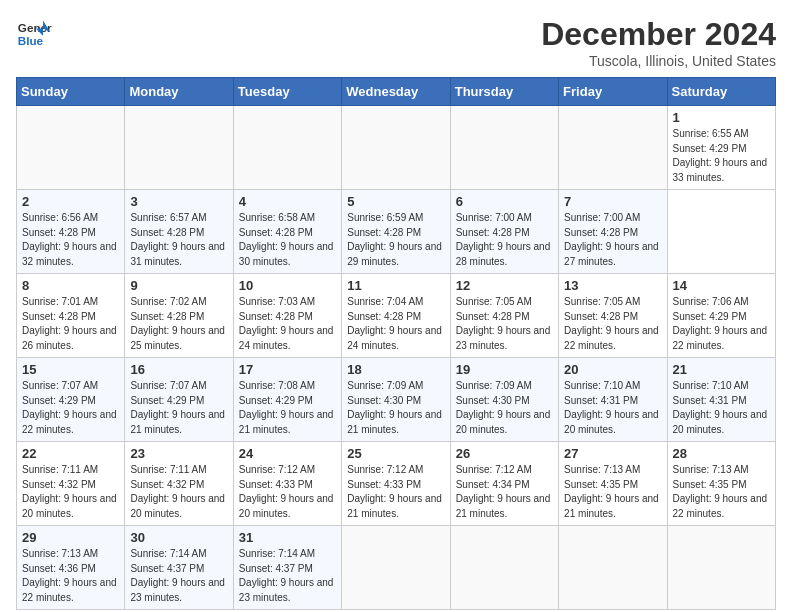  Describe the element at coordinates (504, 454) in the screenshot. I see `day-number: 26` at that location.